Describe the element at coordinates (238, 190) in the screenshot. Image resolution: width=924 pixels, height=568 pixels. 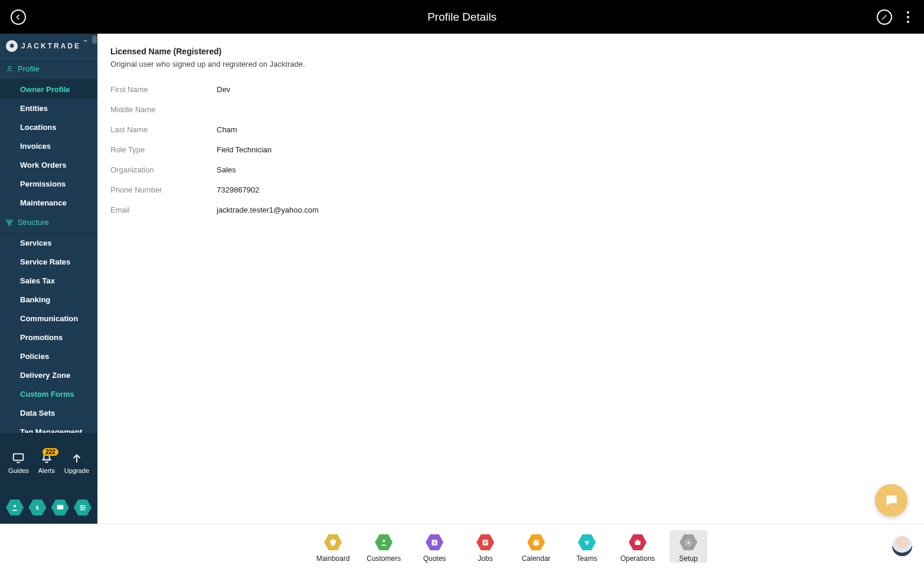
I see `field-value: 7329867902` at that location.